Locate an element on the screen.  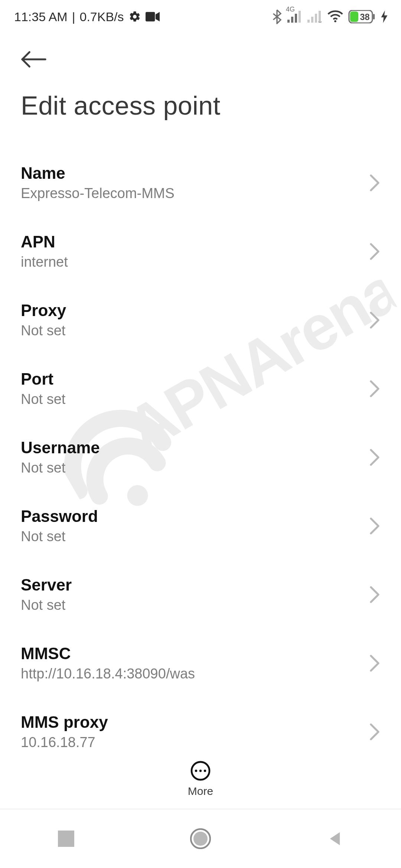
apn-field-text: APNinternet is located at coordinates (45, 251).